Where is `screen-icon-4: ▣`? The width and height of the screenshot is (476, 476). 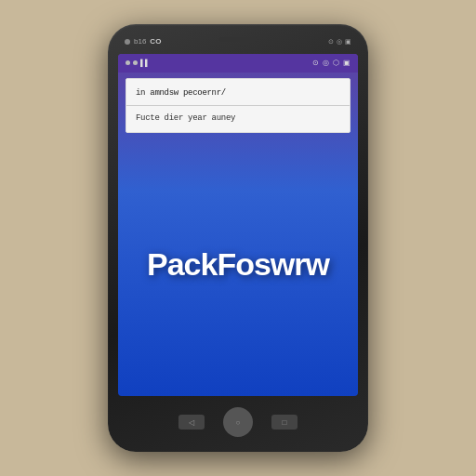
screen-icon-4: ▣ is located at coordinates (347, 63).